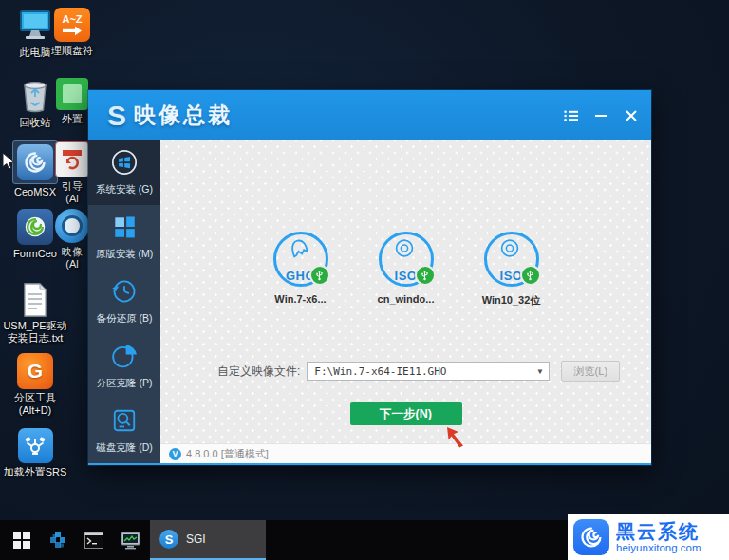 This screenshot has width=729, height=560. Describe the element at coordinates (125, 383) in the screenshot. I see `sidebar-item-label: 分区克隆 (P)` at that location.